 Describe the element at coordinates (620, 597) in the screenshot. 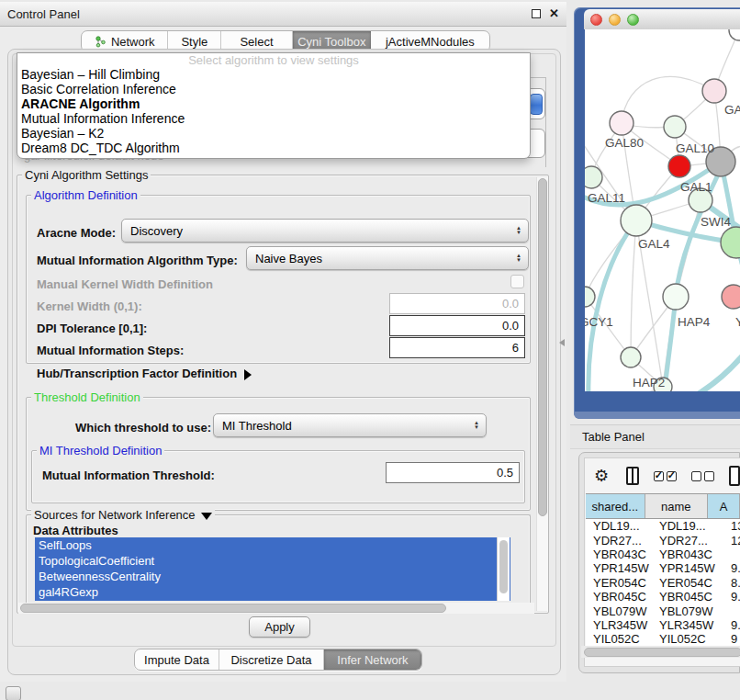

I see `cell-shared-name: YBR045C` at that location.